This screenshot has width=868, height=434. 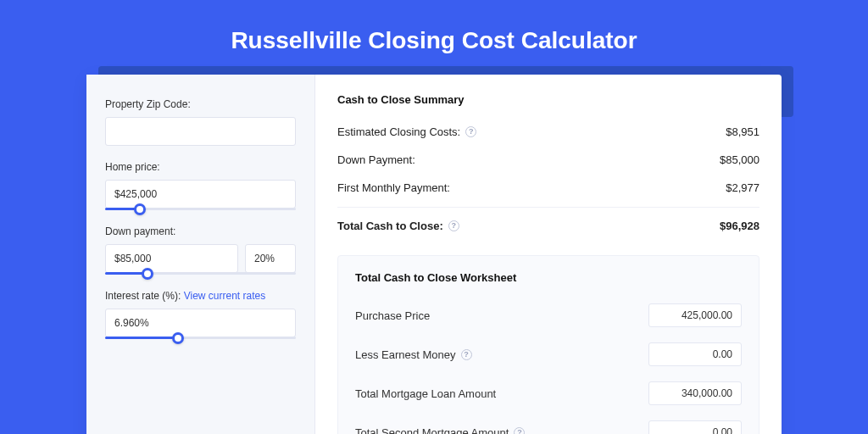 I want to click on zip-input, so click(x=200, y=131).